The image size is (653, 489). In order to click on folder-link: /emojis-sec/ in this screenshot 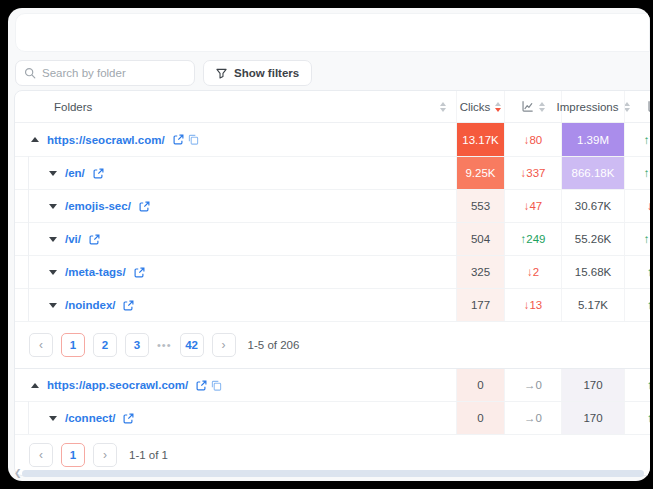, I will do `click(98, 206)`.